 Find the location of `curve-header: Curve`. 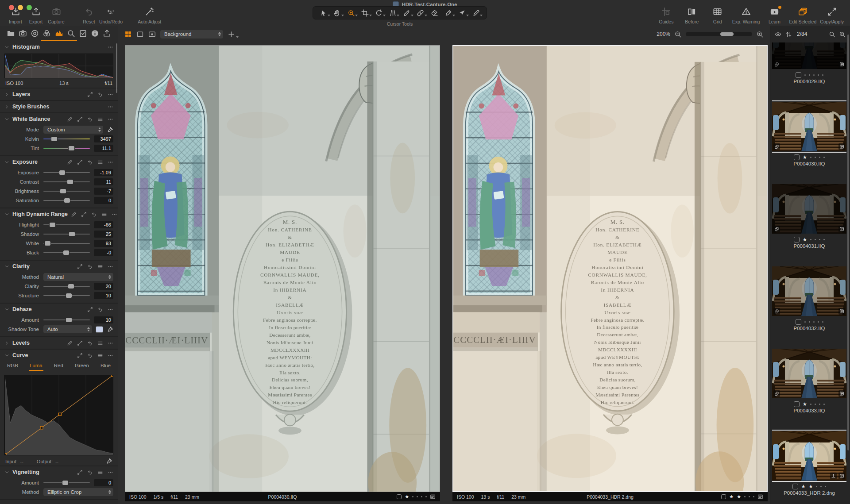

curve-header: Curve is located at coordinates (59, 355).